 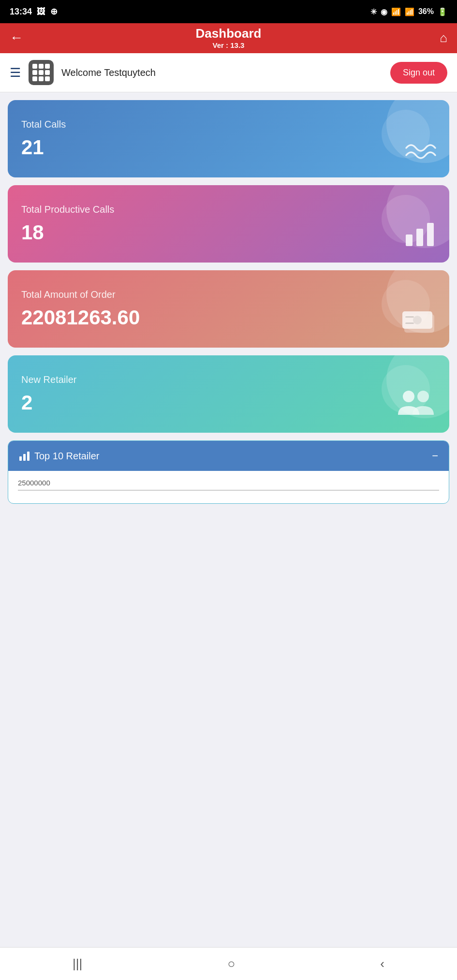 I want to click on money-icon, so click(x=420, y=323).